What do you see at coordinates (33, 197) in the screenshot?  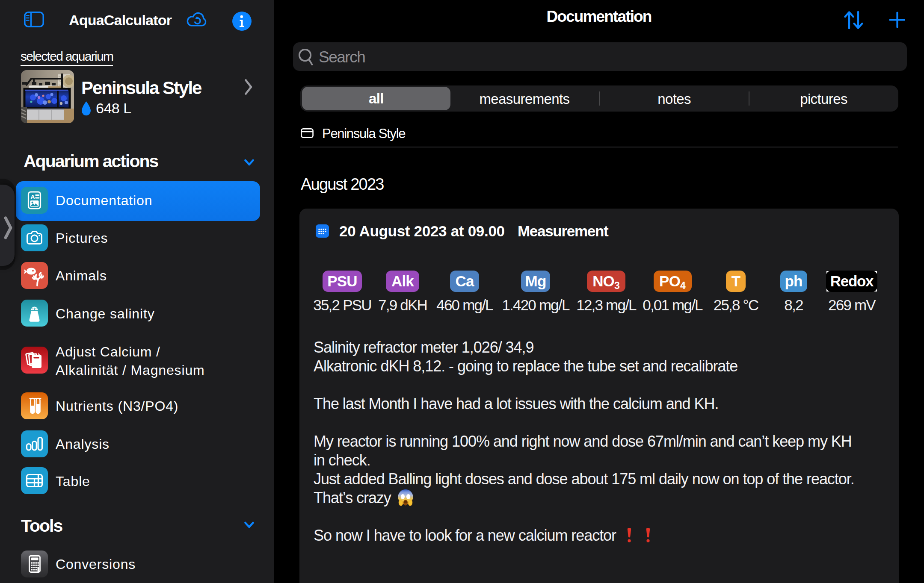 I see `svg-text: A` at bounding box center [33, 197].